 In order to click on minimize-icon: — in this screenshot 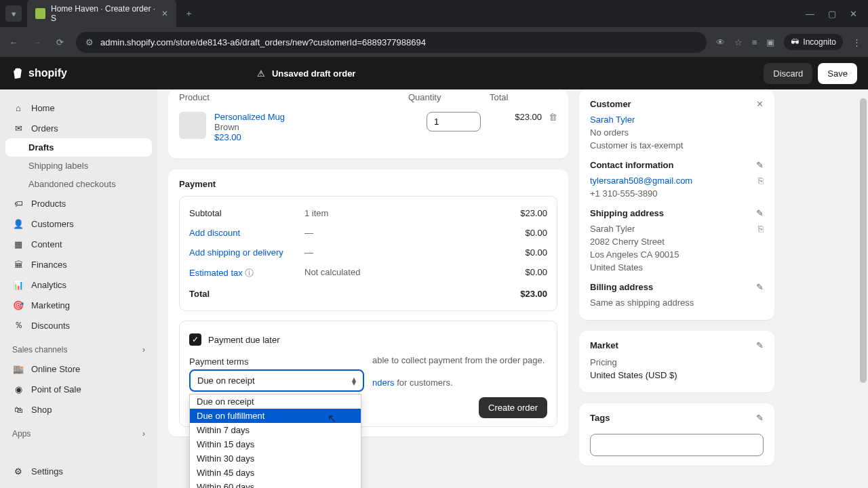, I will do `click(810, 14)`.